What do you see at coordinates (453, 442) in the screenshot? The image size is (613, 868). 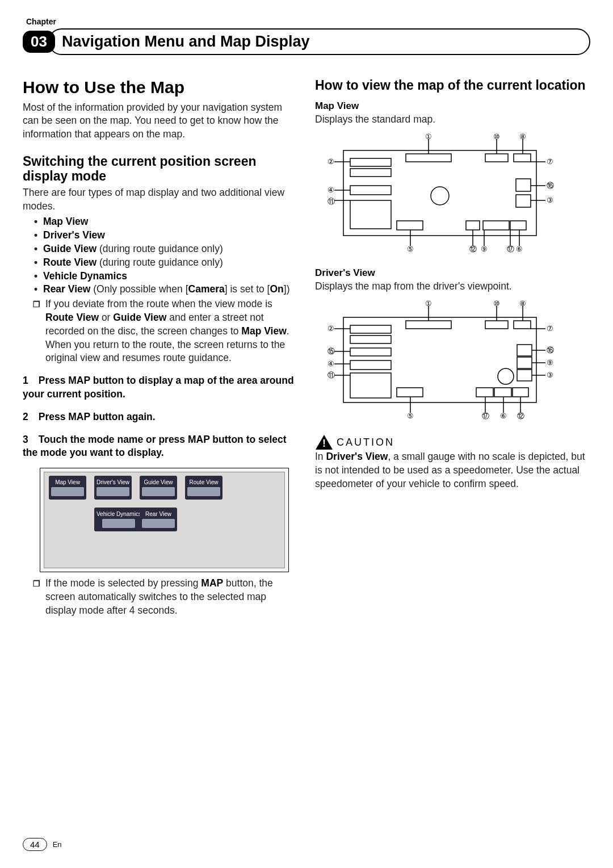 I see `caution-row: ! CAUTION` at bounding box center [453, 442].